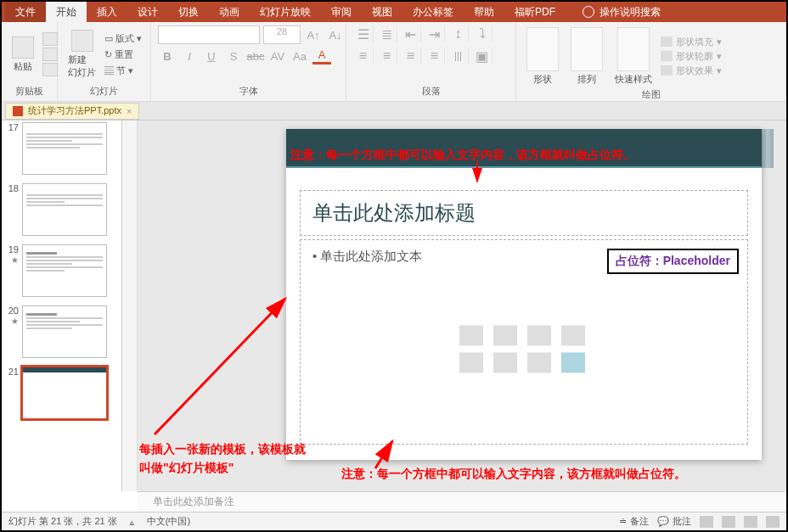  I want to click on comments-button: 💬 批注, so click(674, 521).